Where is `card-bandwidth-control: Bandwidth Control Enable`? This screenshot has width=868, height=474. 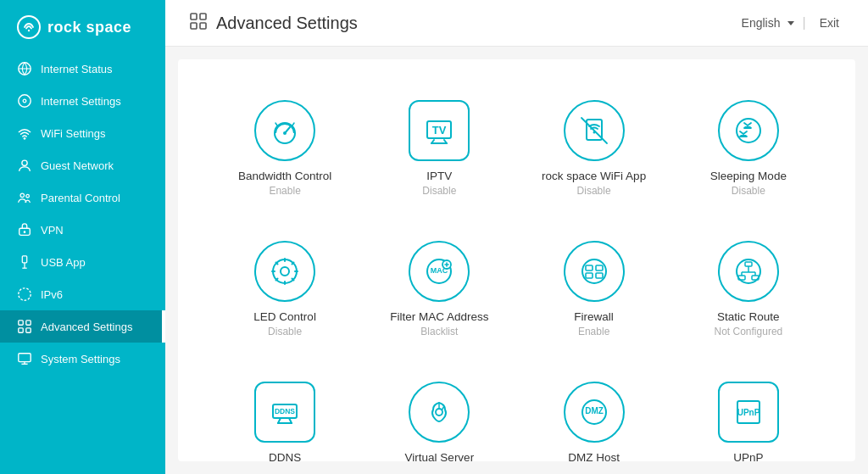
card-bandwidth-control: Bandwidth Control Enable is located at coordinates (285, 147).